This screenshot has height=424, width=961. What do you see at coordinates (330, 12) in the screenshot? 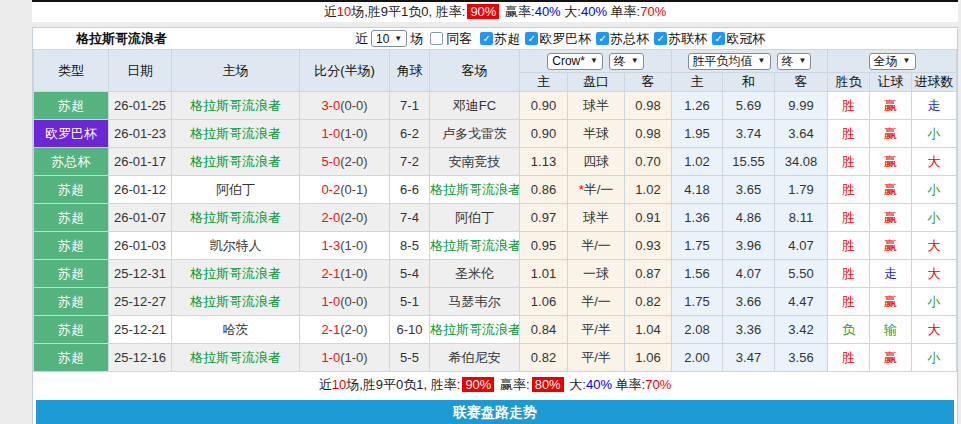
I see `stats-segment: 近` at bounding box center [330, 12].